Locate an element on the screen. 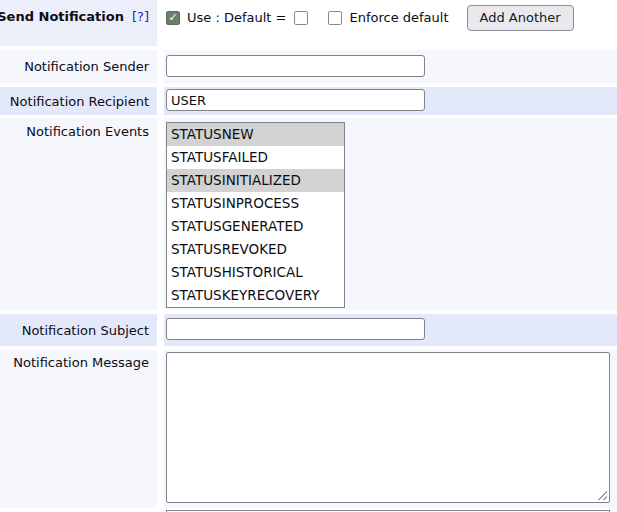 The height and width of the screenshot is (512, 617). notification-subject-input is located at coordinates (296, 329).